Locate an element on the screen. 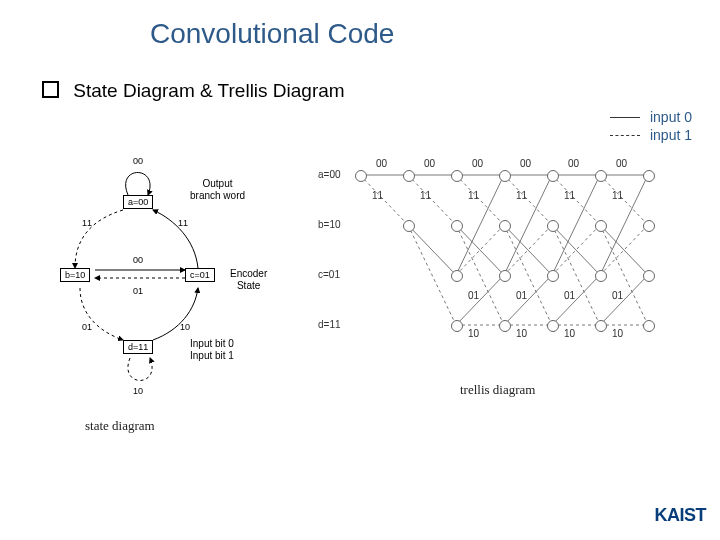 This screenshot has width=720, height=540. edge-ba: 11 is located at coordinates (183, 223).